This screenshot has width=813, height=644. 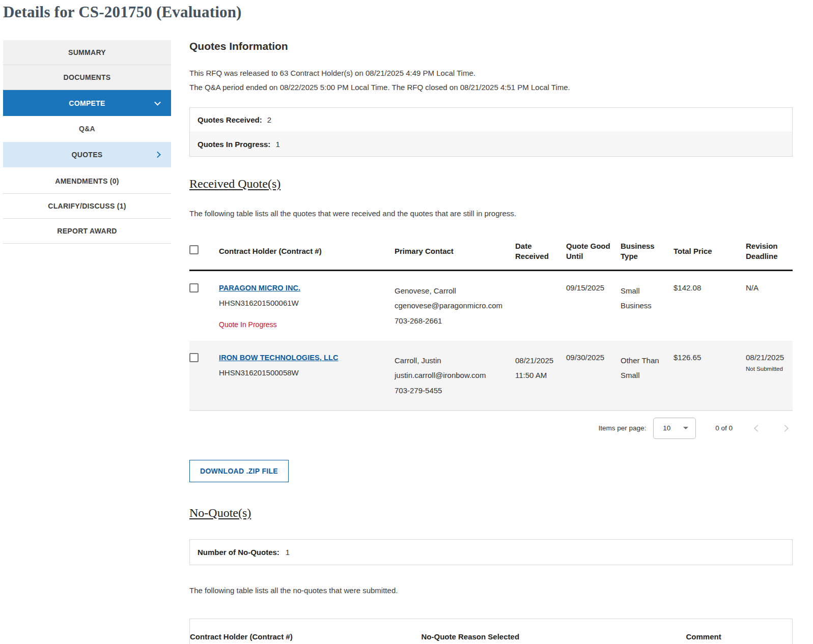 I want to click on quotes-in-progress-value: 1, so click(x=277, y=144).